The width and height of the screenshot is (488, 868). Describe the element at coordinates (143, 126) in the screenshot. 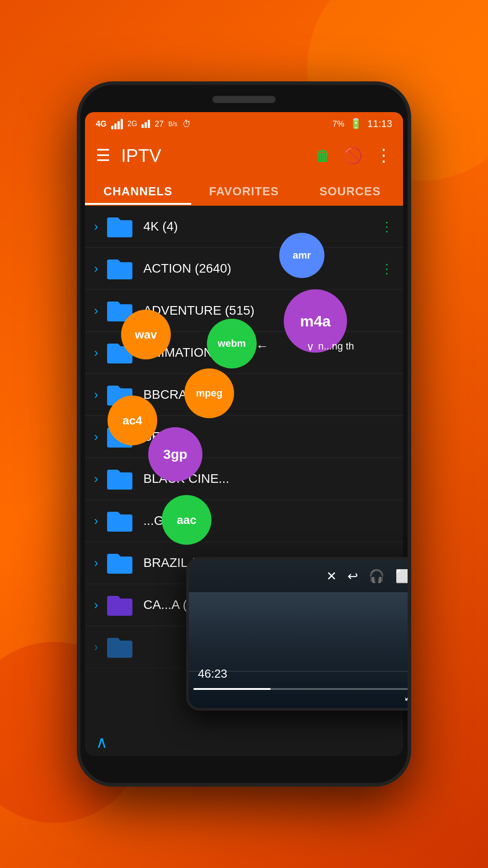

I see `bar5` at that location.